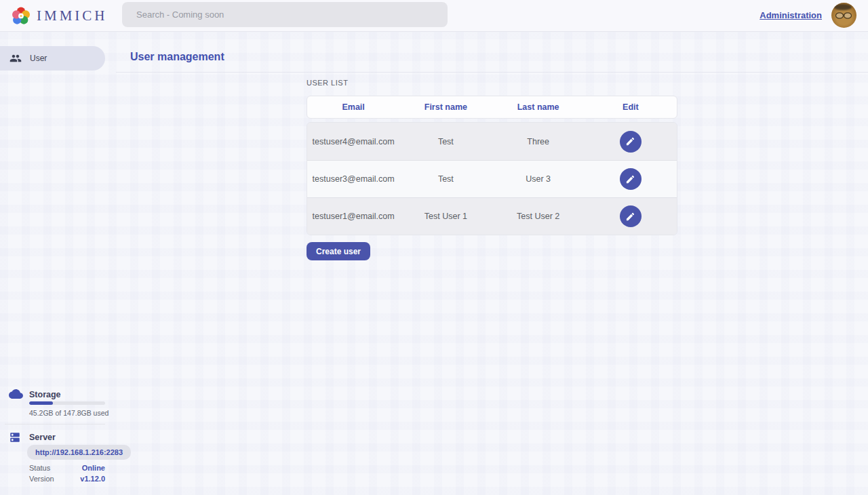 Image resolution: width=868 pixels, height=495 pixels. I want to click on column-header-last-name: Last name, so click(538, 107).